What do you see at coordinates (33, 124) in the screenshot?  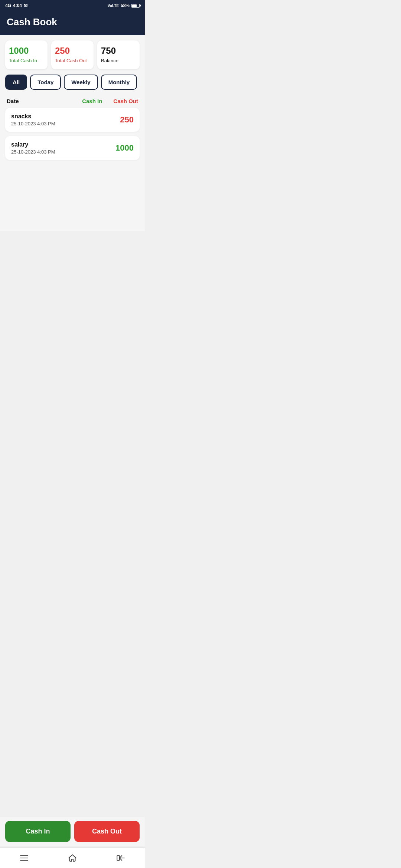 I see `transaction-datetime-snacks: 25-10-2023 4:03 PM` at bounding box center [33, 124].